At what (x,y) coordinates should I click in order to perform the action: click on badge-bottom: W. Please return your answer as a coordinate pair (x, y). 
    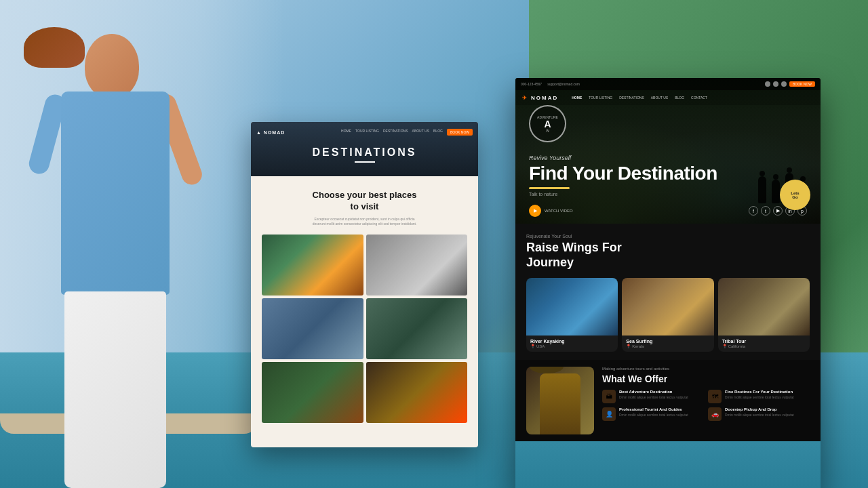
    Looking at the image, I should click on (548, 131).